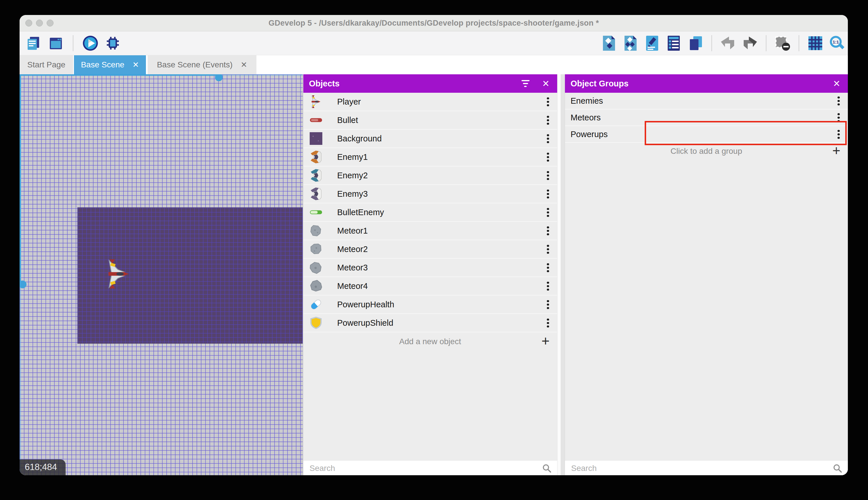 This screenshot has height=500, width=868. Describe the element at coordinates (56, 43) in the screenshot. I see `open-scene-window-button` at that location.